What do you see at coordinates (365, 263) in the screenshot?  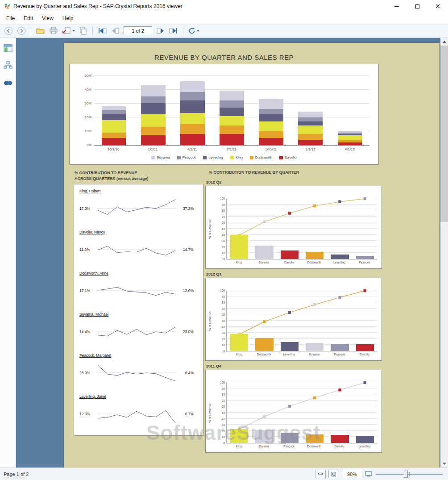 I see `x-axis-label: Peacock` at bounding box center [365, 263].